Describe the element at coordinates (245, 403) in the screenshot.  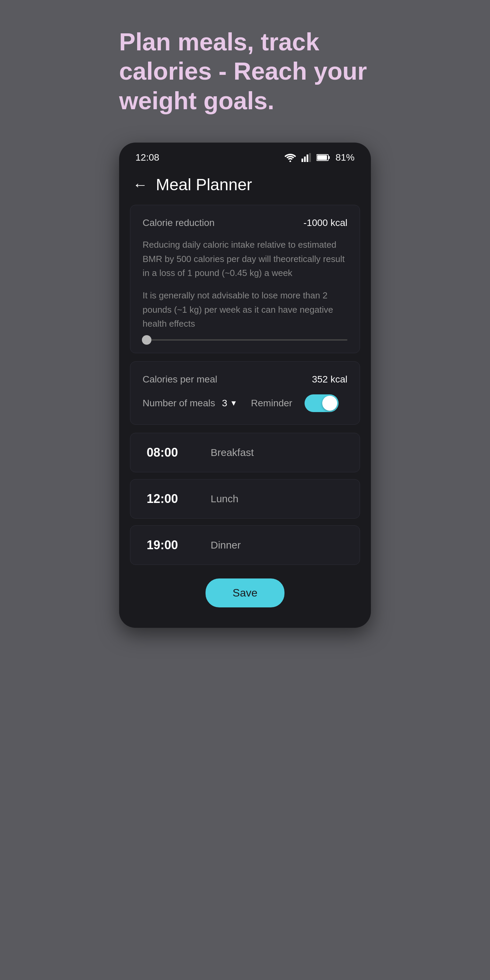
I see `number-of-meals-row: Number of meals 3 ▼ Reminder` at that location.